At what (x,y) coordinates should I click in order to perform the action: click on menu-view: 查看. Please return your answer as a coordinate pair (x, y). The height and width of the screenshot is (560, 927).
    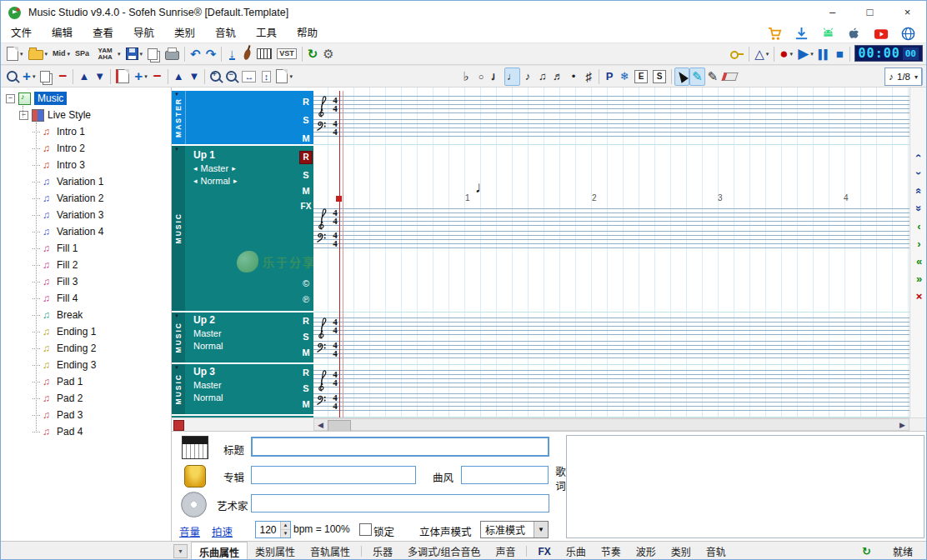
    Looking at the image, I should click on (103, 33).